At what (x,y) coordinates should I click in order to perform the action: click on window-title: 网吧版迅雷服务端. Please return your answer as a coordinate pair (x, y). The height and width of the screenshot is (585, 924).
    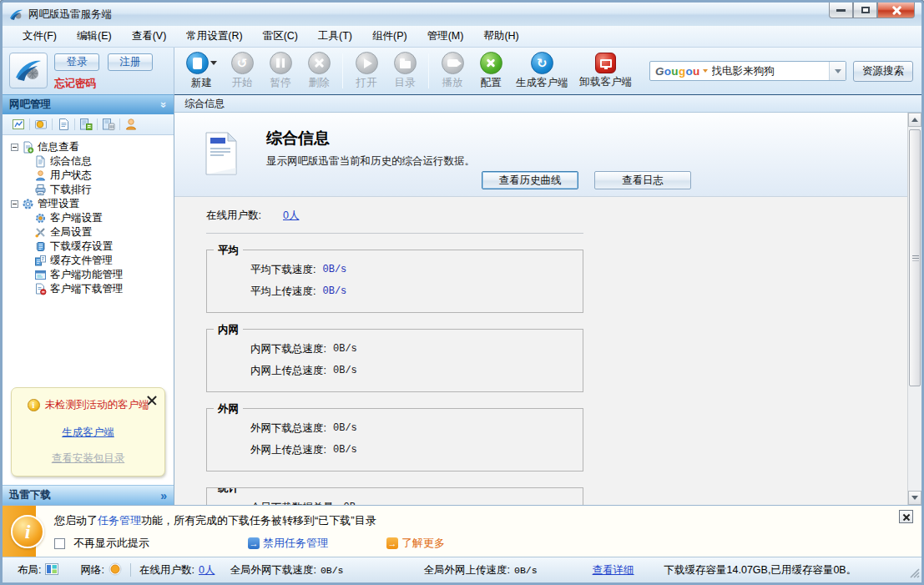
    Looking at the image, I should click on (70, 15).